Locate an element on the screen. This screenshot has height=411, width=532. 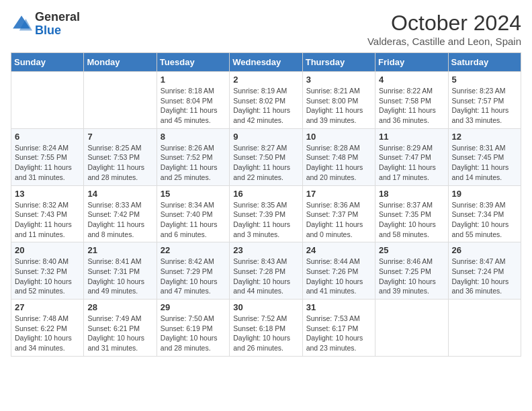
day-number: 4 is located at coordinates (411, 79).